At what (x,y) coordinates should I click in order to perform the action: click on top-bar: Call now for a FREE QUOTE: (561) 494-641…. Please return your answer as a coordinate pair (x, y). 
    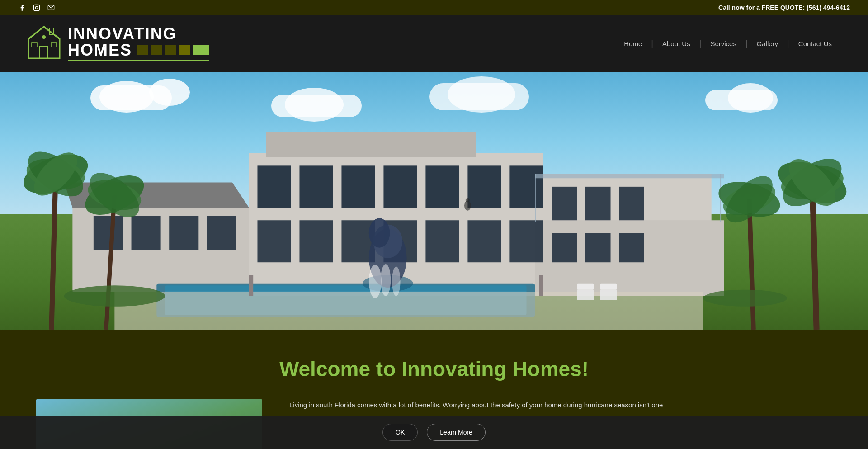
    Looking at the image, I should click on (434, 8).